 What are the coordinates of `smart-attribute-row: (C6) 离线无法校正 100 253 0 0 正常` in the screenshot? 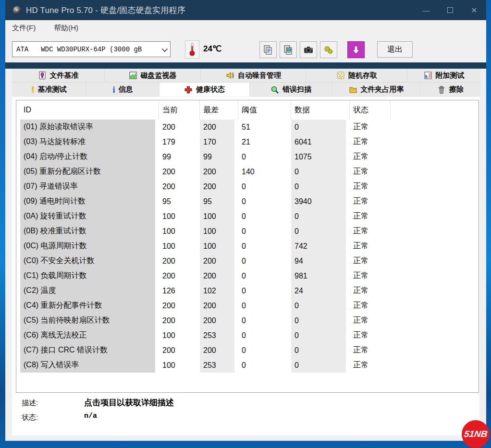 It's located at (247, 335).